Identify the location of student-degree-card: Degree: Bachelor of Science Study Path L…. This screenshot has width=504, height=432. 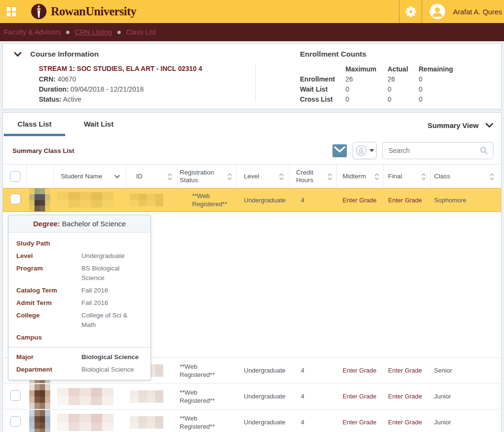
(80, 297).